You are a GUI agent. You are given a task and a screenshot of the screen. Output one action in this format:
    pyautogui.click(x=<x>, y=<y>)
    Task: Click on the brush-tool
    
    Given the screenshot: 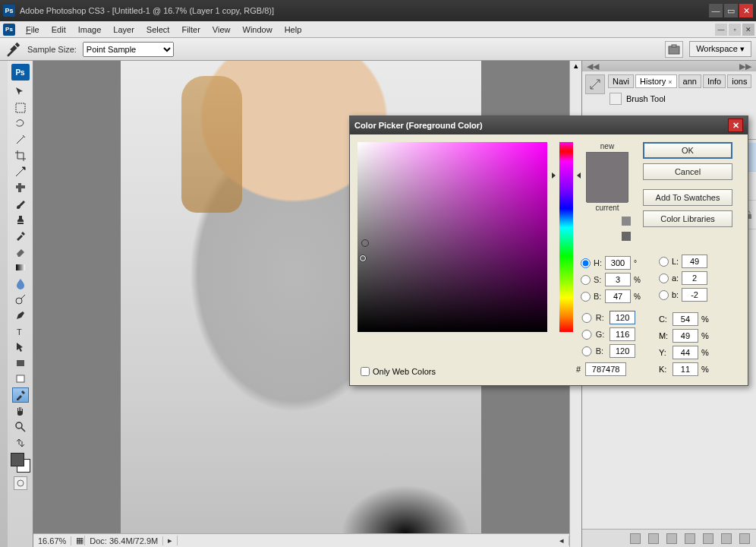 What is the action you would take?
    pyautogui.click(x=20, y=204)
    